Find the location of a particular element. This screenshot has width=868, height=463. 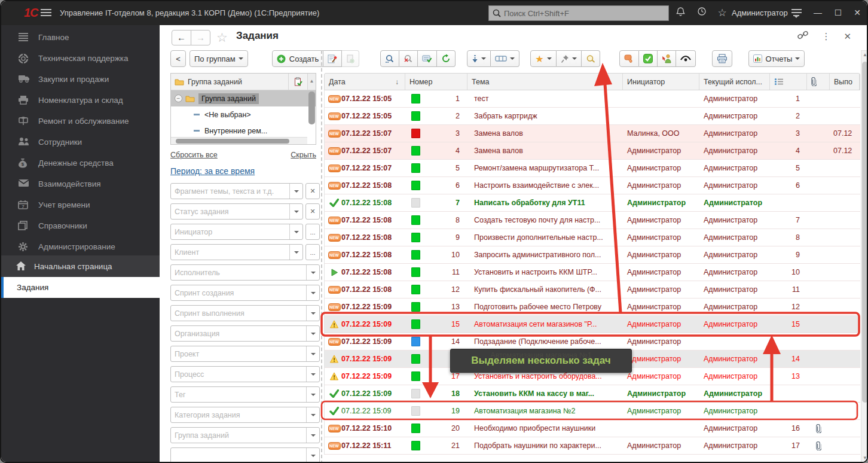

column-header-5: Текущий испол... is located at coordinates (735, 81).